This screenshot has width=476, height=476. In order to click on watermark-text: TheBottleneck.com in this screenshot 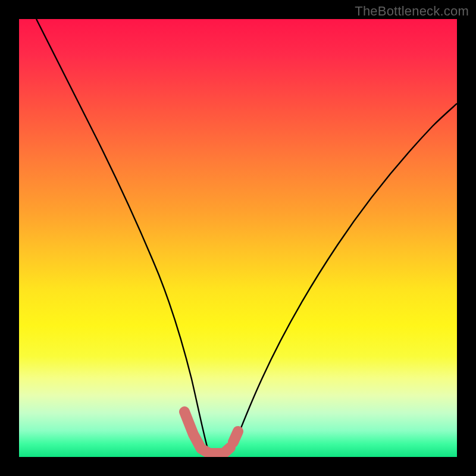, I will do `click(412, 11)`.